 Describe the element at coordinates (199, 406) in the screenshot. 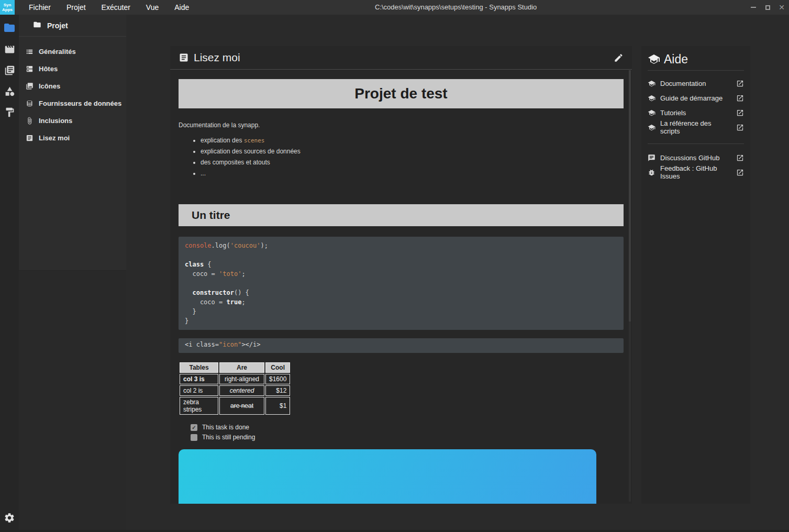

I see `table-cell: zebra stripes` at that location.